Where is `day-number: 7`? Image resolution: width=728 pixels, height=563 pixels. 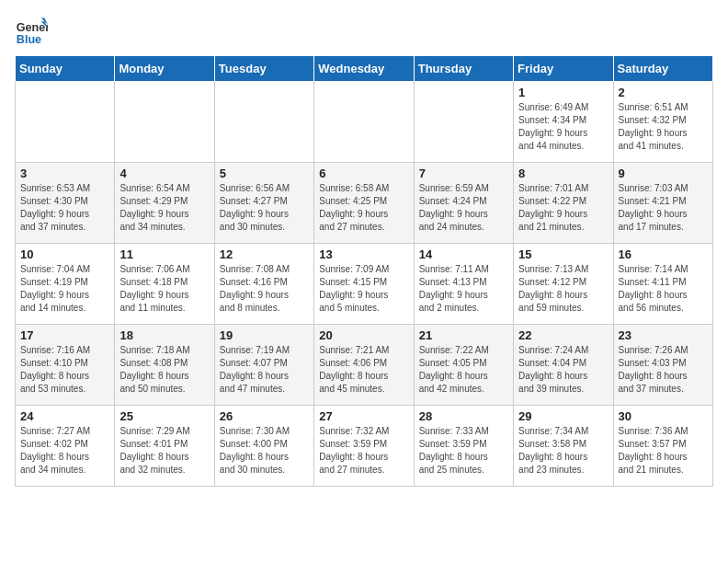
day-number: 7 is located at coordinates (463, 173).